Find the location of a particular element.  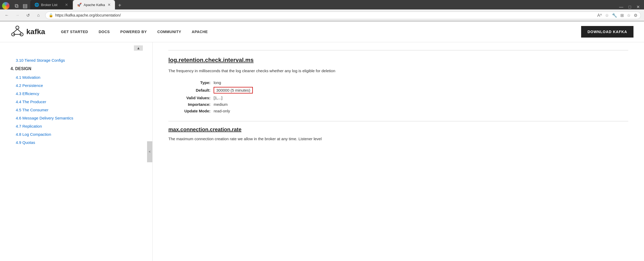

sidebar-item-message-delivery: 4.6 Message Delivery Semantics is located at coordinates (76, 118).